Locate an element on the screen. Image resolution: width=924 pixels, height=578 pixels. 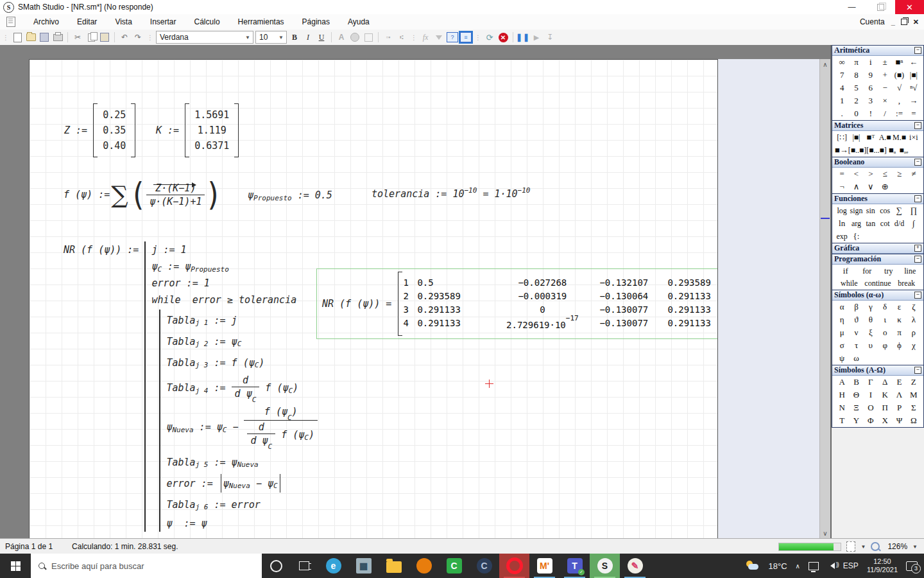
palette-item: Β is located at coordinates (856, 382).